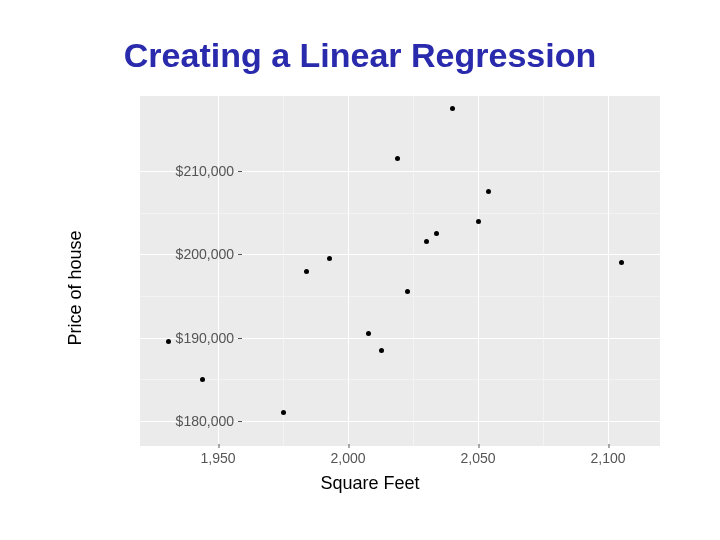 The width and height of the screenshot is (720, 540). Describe the element at coordinates (370, 484) in the screenshot. I see `x-axis-label: Square Feet` at that location.